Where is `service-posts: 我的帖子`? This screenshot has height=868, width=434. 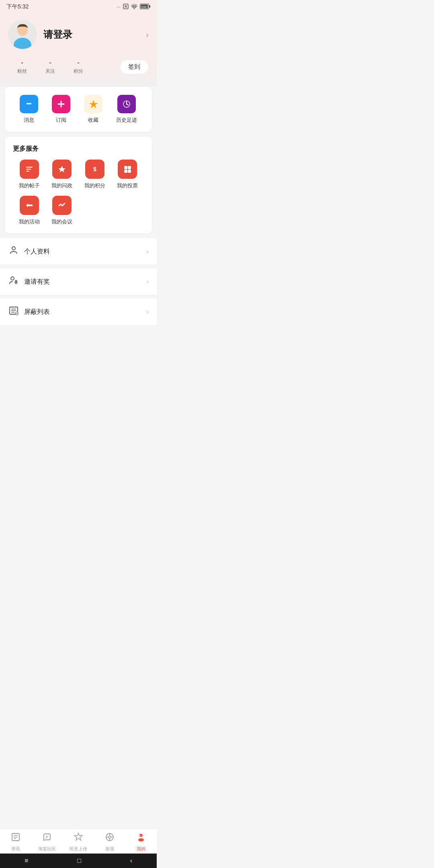
service-posts: 我的帖子 is located at coordinates (29, 174).